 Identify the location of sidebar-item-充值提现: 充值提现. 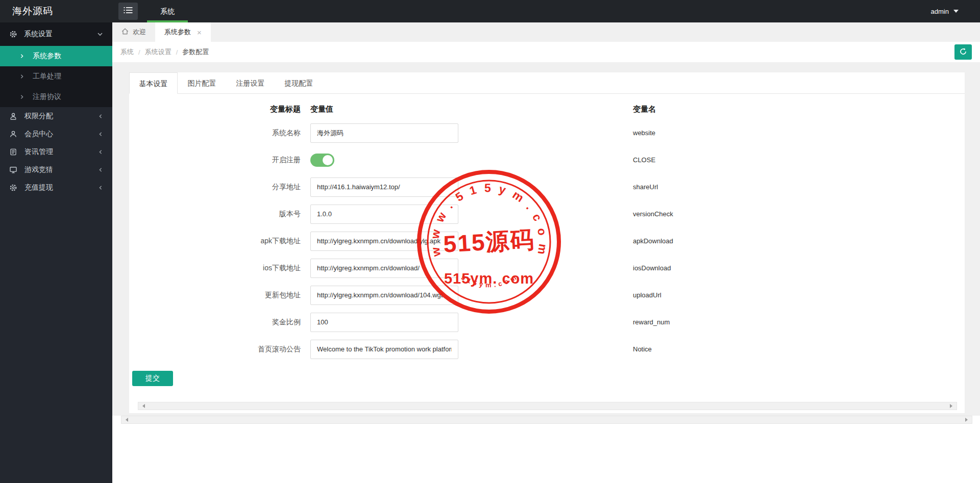
(56, 188).